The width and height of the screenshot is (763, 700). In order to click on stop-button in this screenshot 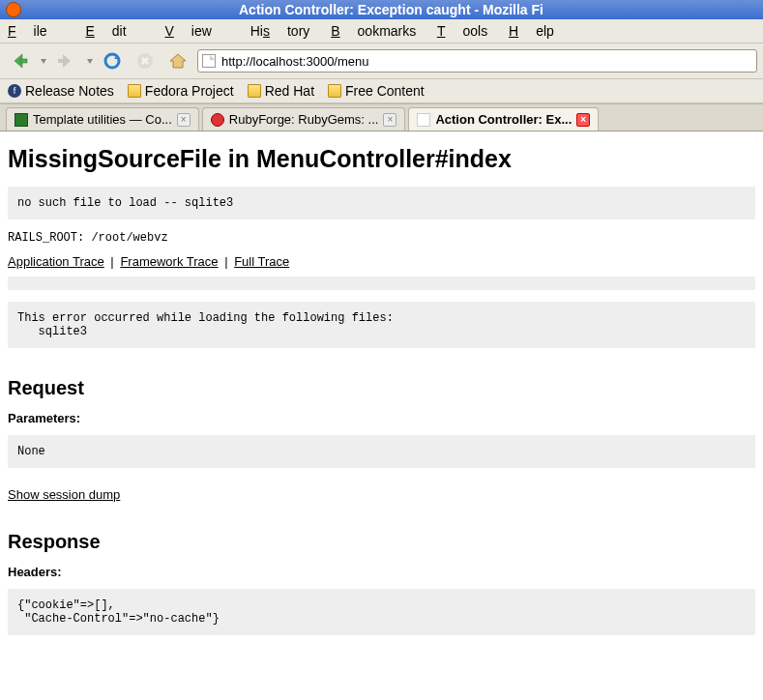, I will do `click(145, 61)`.